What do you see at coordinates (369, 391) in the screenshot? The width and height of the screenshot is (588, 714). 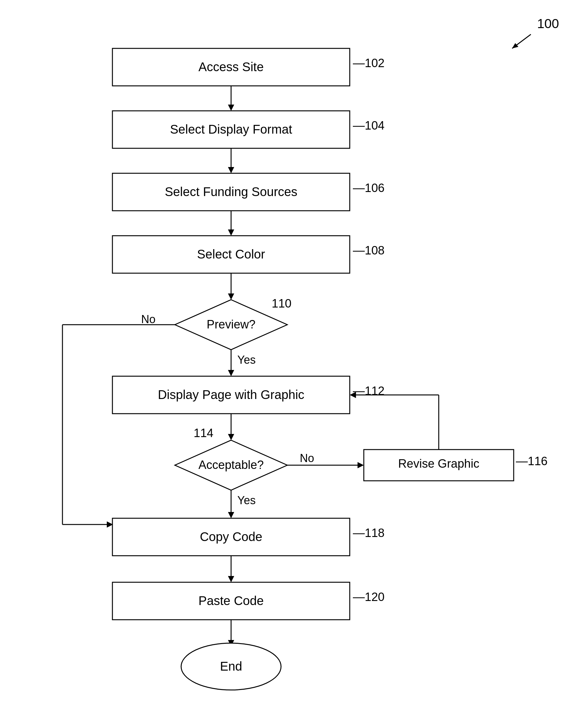 I see `ref-112: —112` at bounding box center [369, 391].